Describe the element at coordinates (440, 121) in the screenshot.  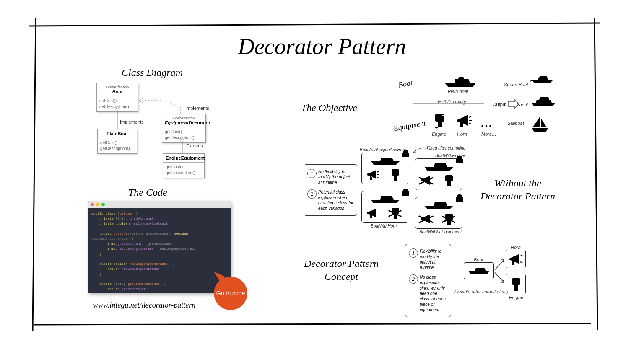
I see `engine-icon` at that location.